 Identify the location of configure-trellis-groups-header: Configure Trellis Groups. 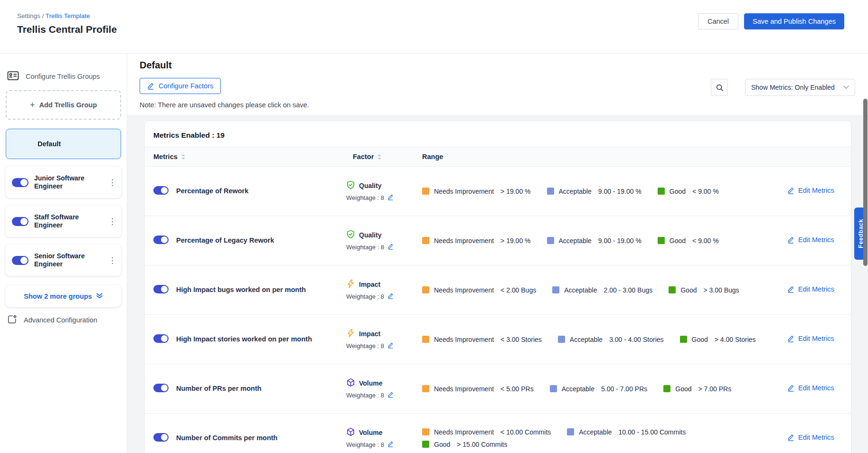
(64, 76).